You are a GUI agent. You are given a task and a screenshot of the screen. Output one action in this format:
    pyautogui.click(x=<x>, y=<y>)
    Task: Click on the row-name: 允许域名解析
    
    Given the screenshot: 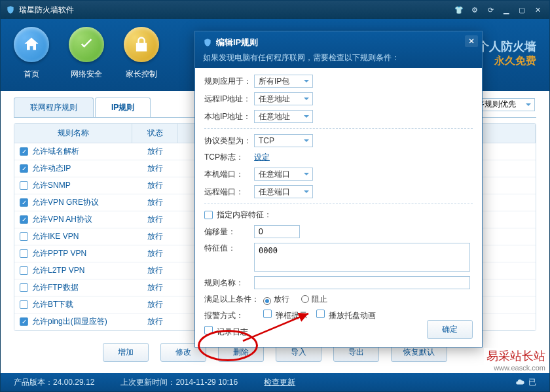 What is the action you would take?
    pyautogui.click(x=56, y=152)
    